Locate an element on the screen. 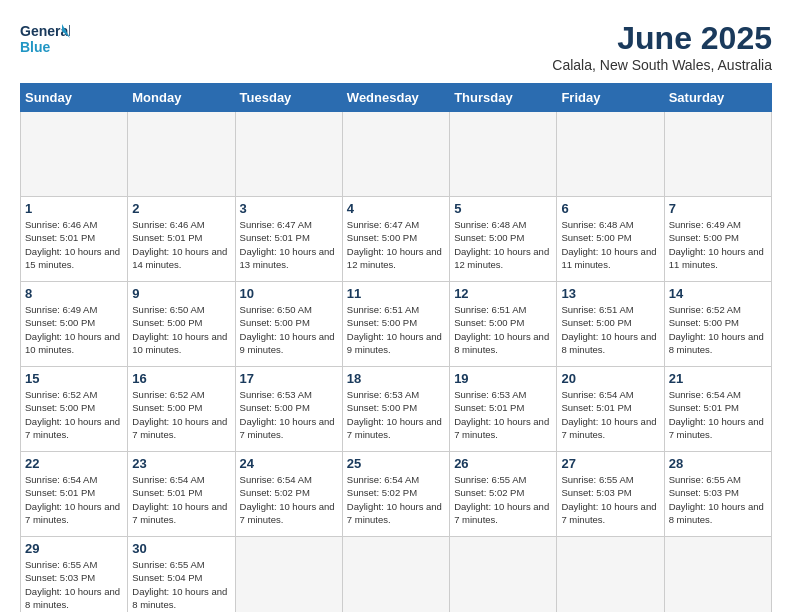 The height and width of the screenshot is (612, 792). calendar-cell: 28Sunrise: 6:55 AMSunset: 5:03 PMDayligh… is located at coordinates (718, 494).